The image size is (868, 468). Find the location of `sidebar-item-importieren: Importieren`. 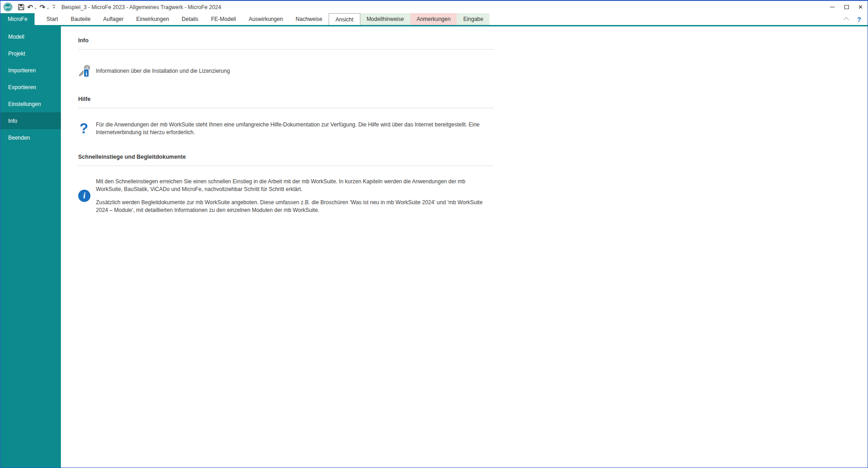

sidebar-item-importieren: Importieren is located at coordinates (31, 70).